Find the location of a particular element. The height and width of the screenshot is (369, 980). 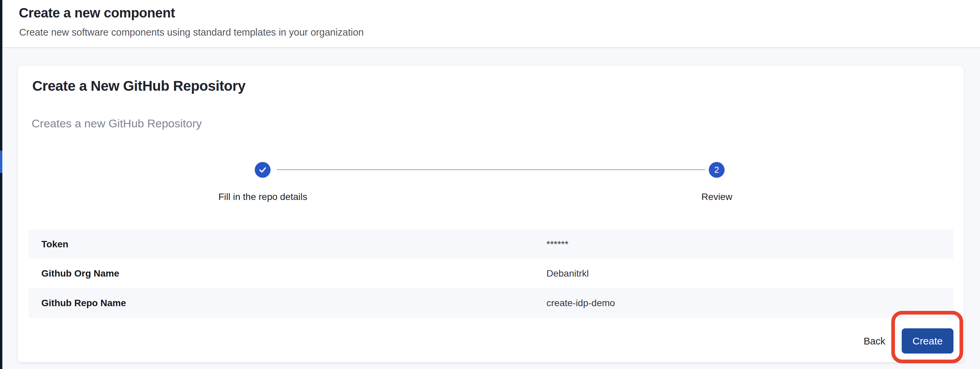

step-1-completed-circle is located at coordinates (262, 170).